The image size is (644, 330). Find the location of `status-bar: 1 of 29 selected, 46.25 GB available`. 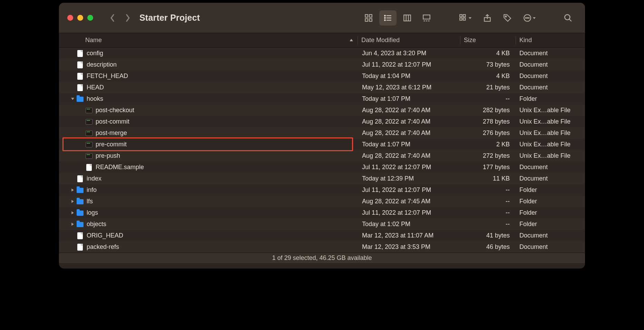

status-bar: 1 of 29 selected, 46.25 GB available is located at coordinates (322, 258).